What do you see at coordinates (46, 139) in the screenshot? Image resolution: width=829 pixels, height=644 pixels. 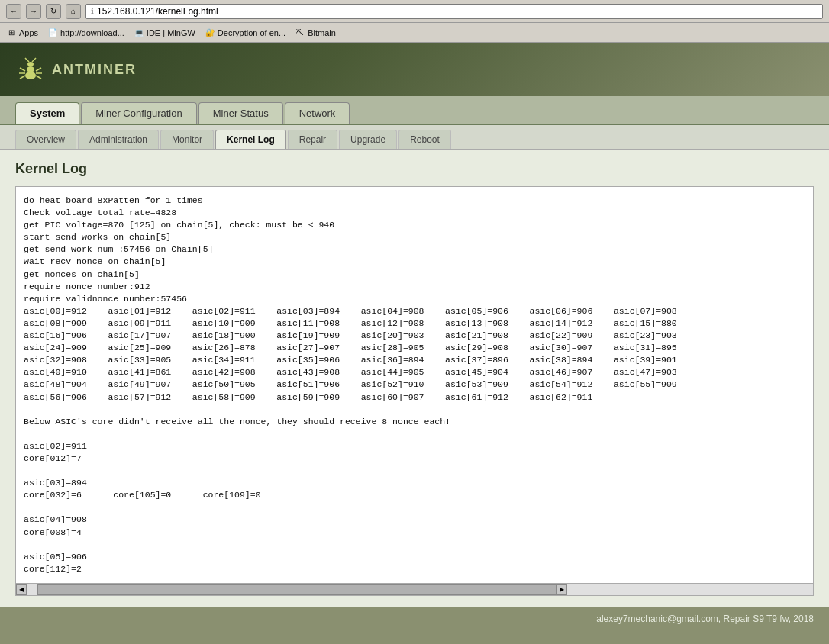 I see `subnav-overview: Overview` at bounding box center [46, 139].